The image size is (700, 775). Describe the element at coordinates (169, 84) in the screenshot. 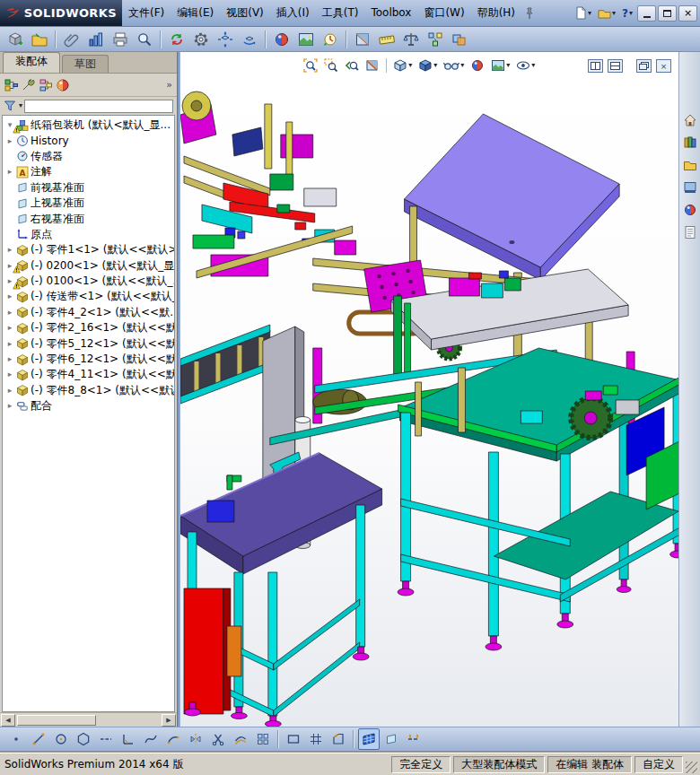

I see `chevrons-expand-icon: »` at that location.